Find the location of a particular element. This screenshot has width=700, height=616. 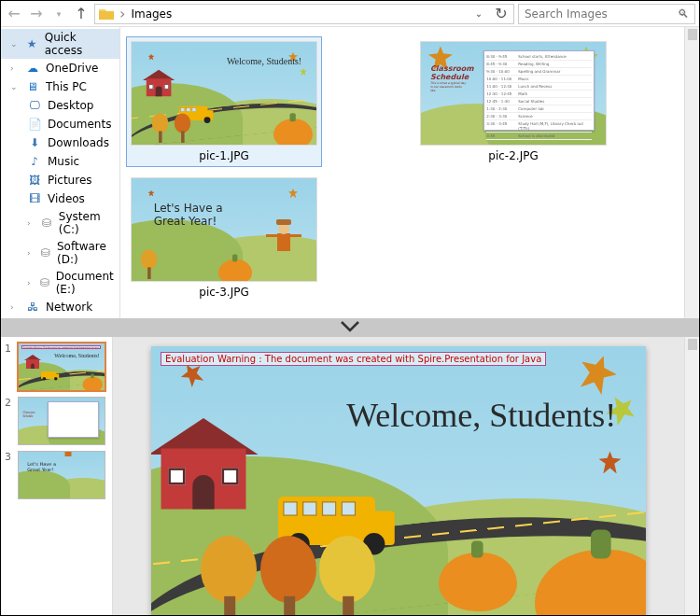

desktop-icon: 🖵 is located at coordinates (35, 105).